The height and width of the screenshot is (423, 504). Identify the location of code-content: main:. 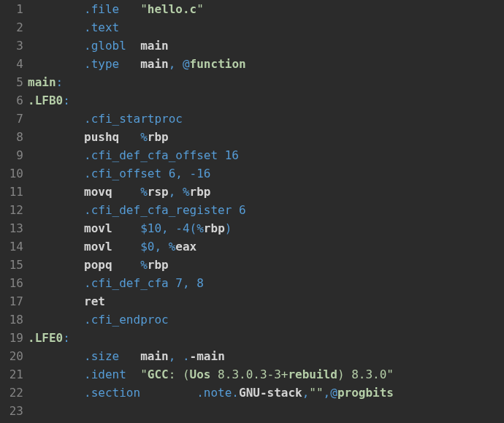
(266, 82).